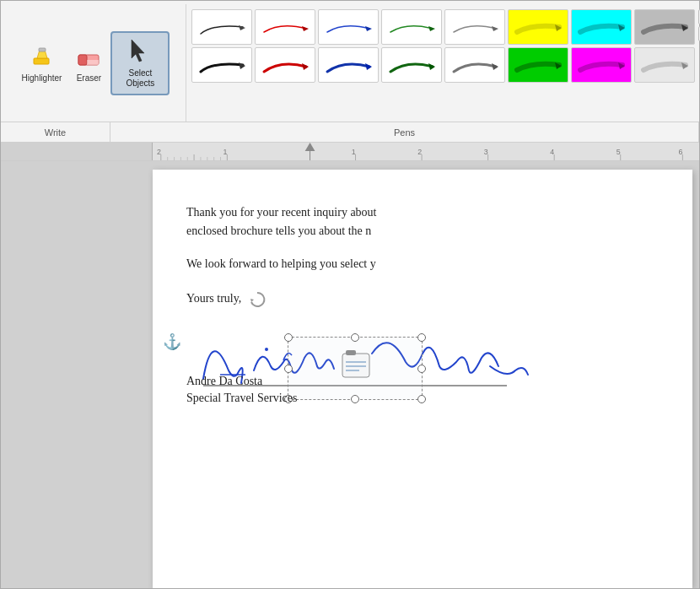 The image size is (700, 589). Describe the element at coordinates (405, 132) in the screenshot. I see `pens-label: Pens` at that location.